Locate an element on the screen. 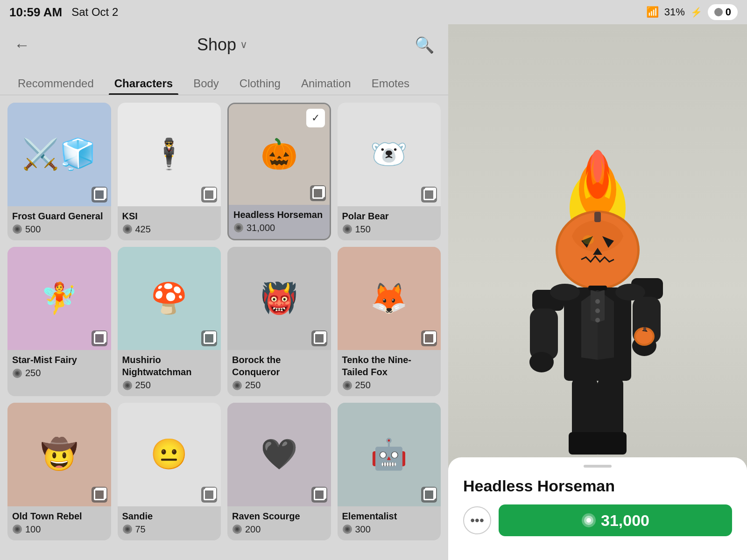 The height and width of the screenshot is (560, 747). item-card-borock: 👹 Borock the Conqueror 250 is located at coordinates (279, 322).